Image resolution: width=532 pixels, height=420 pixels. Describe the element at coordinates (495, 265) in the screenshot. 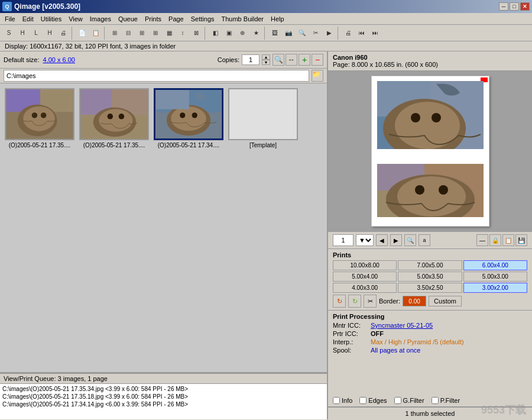

I see `print-size-2: 6.00x4.00` at that location.